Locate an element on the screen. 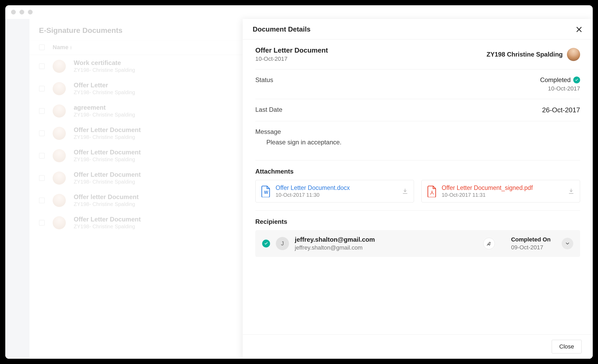 The image size is (598, 364). select-all-checkbox is located at coordinates (42, 47).